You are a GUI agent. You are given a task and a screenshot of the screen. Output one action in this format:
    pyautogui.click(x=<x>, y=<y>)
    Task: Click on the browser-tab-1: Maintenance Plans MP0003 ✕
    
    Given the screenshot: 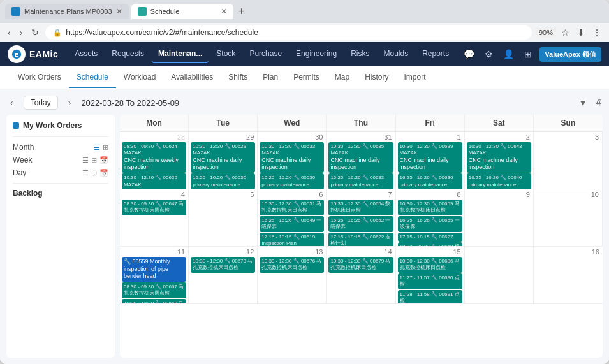 What is the action you would take?
    pyautogui.click(x=67, y=11)
    